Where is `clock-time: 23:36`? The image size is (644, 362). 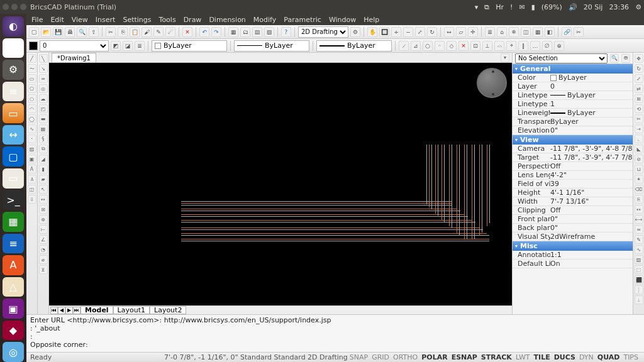
clock-time: 23:36 is located at coordinates (619, 8).